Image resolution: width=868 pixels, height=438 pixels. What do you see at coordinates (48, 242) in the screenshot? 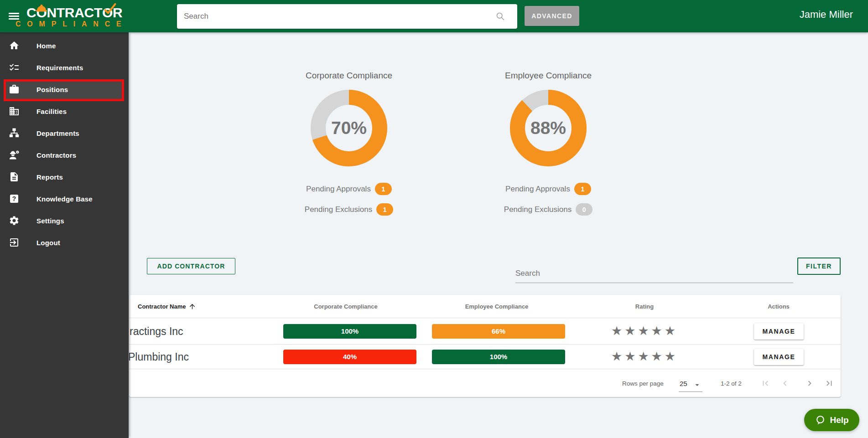
I see `sidebar-item-label: Logout` at bounding box center [48, 242].